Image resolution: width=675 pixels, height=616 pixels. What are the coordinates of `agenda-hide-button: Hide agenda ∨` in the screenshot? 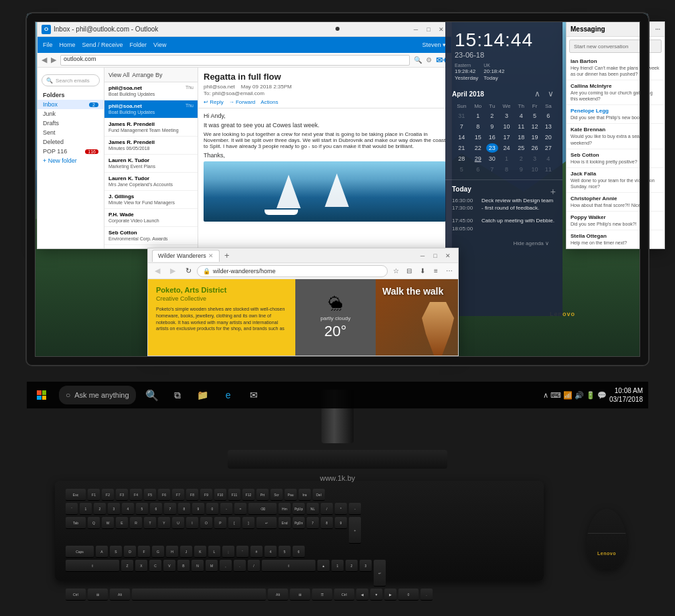 It's located at (504, 244).